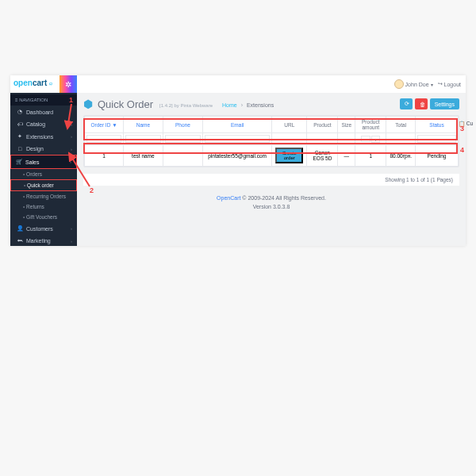 The image size is (476, 476). What do you see at coordinates (144, 125) in the screenshot?
I see `col-name: Name` at bounding box center [144, 125].